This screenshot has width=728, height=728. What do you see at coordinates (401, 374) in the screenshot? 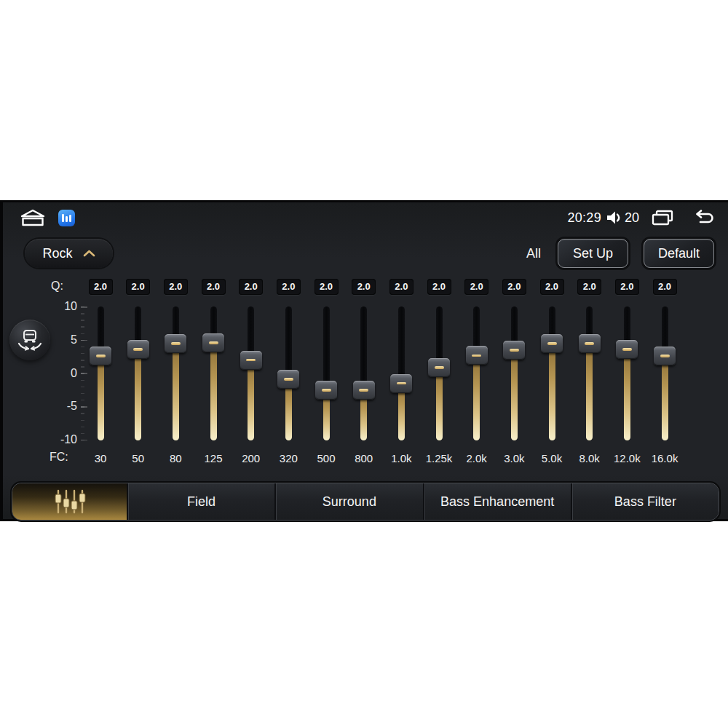
I see `eq-band: 2.01.0k` at bounding box center [401, 374].